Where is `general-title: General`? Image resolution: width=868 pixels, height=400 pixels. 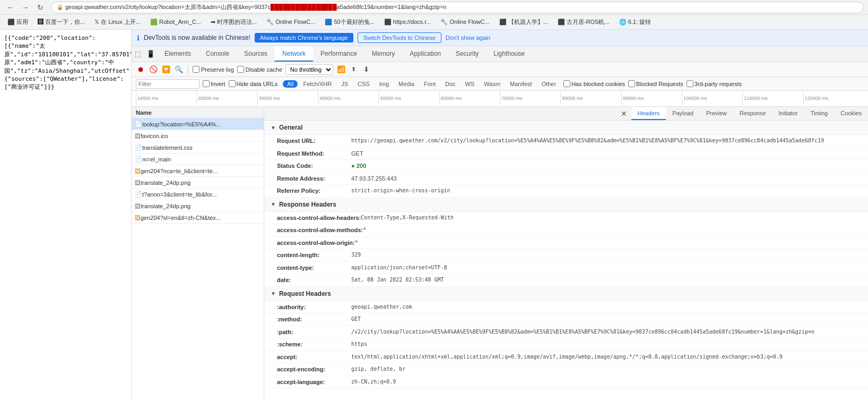
general-title: General is located at coordinates (291, 127).